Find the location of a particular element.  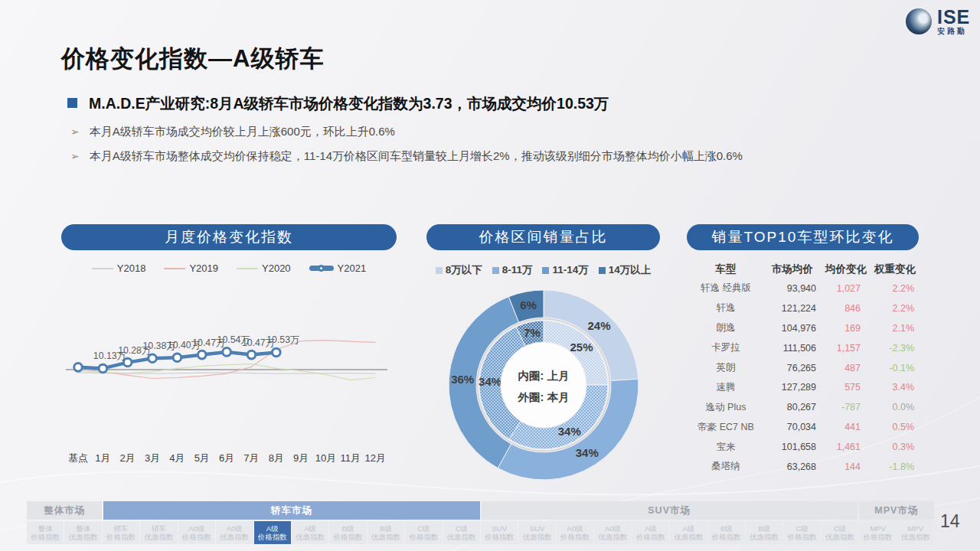

cell-model: 桑塔纳 is located at coordinates (726, 467).